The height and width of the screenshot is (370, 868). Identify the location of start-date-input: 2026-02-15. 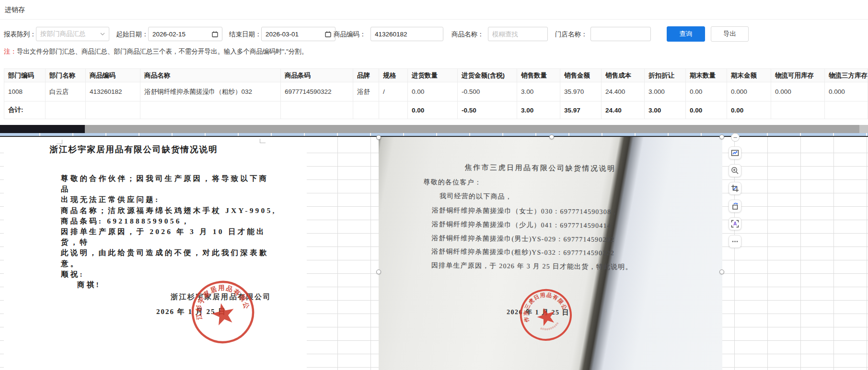
(185, 34).